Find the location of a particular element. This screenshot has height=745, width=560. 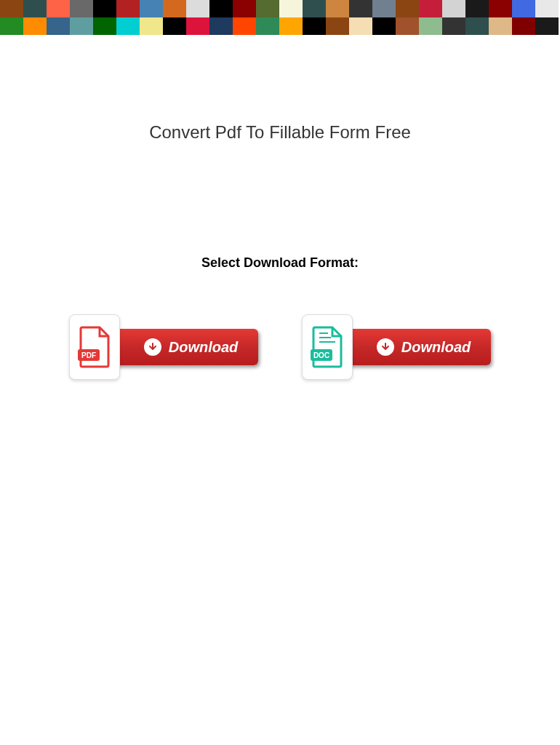

select-format-label: Select Download Format: is located at coordinates (280, 263).